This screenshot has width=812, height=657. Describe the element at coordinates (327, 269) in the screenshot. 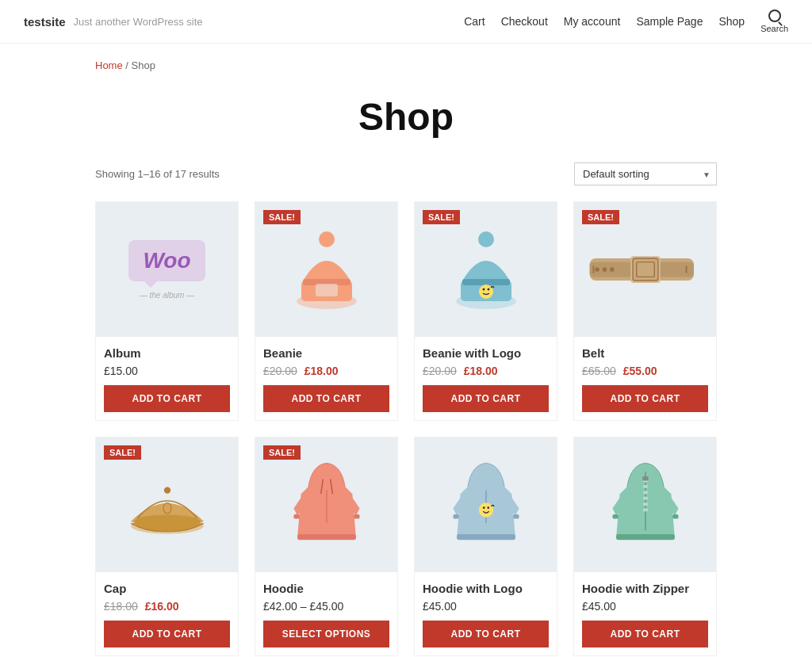

I see `beanie-svg` at that location.